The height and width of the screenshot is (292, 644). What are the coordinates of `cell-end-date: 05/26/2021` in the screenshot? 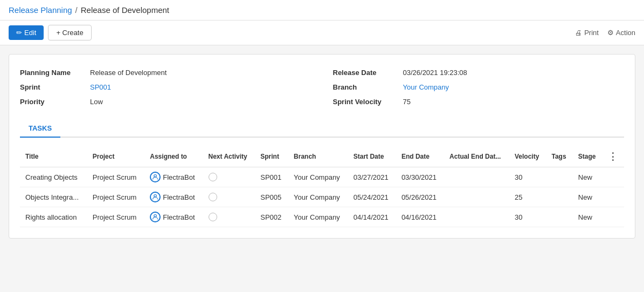 It's located at (420, 198).